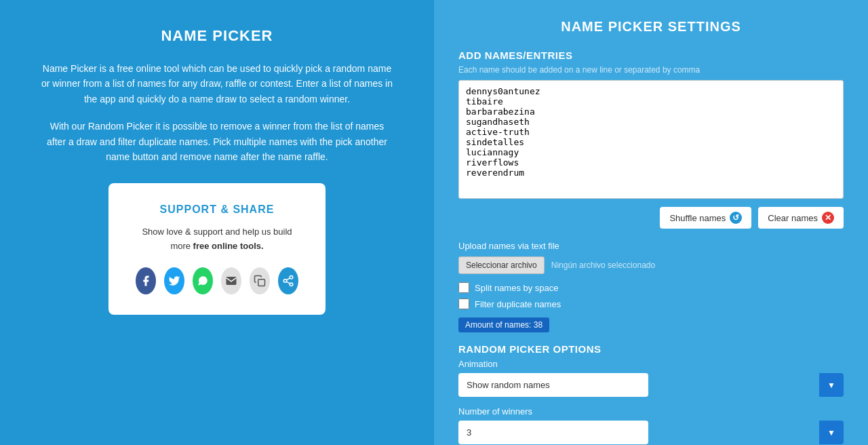 This screenshot has height=445, width=868. Describe the element at coordinates (203, 281) in the screenshot. I see `whatsapp-icon` at that location.